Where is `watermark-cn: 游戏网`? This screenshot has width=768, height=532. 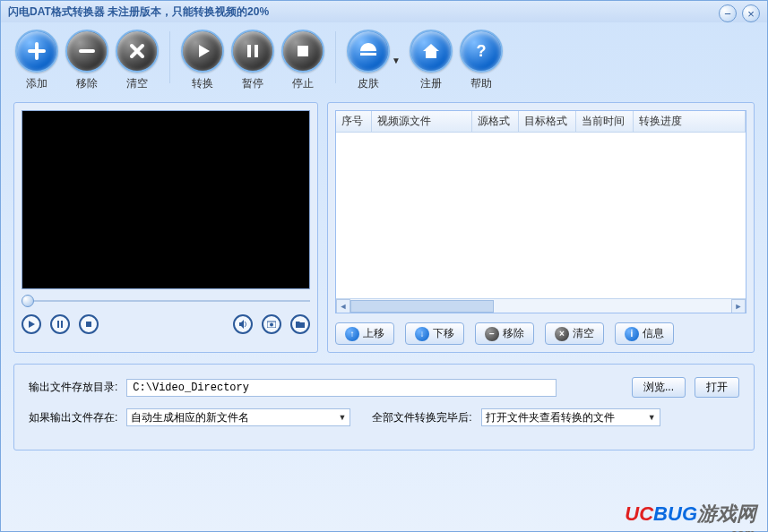
watermark-cn: 游戏网 is located at coordinates (727, 514).